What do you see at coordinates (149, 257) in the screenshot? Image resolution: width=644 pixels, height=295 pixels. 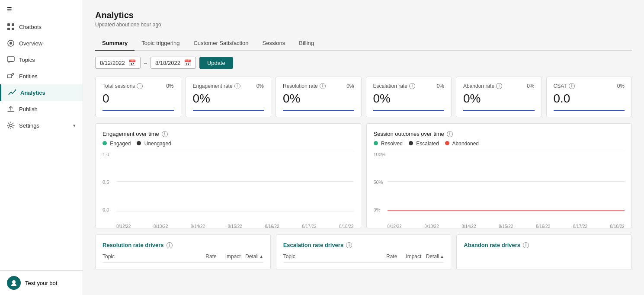 I see `col-topic-resolution: Topic` at bounding box center [149, 257].